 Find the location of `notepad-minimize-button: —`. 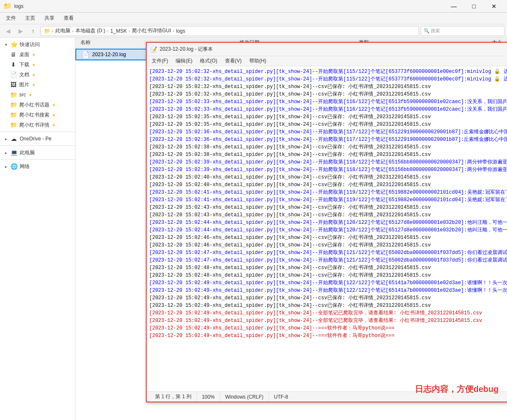

notepad-minimize-button: — is located at coordinates (505, 49).